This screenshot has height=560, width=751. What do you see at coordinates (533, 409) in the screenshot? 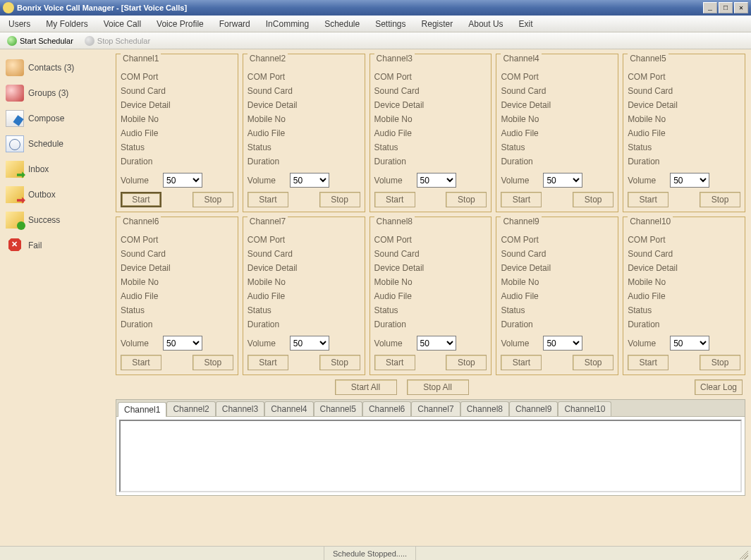
I see `log-tab-channel9: Channel9` at bounding box center [533, 409].